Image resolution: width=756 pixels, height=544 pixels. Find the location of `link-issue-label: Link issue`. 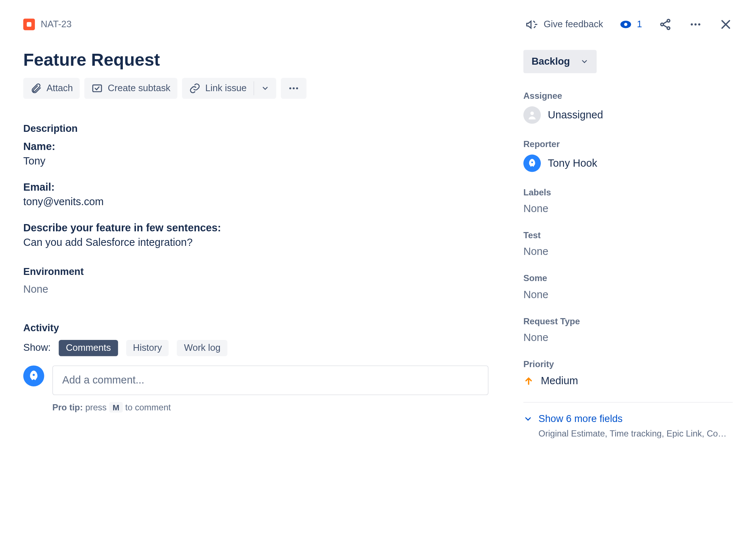

link-issue-label: Link issue is located at coordinates (226, 89).